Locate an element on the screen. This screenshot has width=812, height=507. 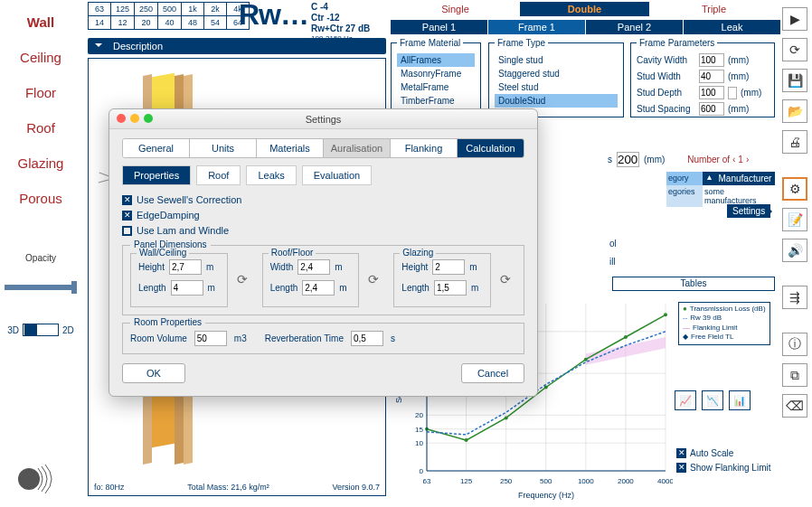
app-logo is located at coordinates (36, 479).